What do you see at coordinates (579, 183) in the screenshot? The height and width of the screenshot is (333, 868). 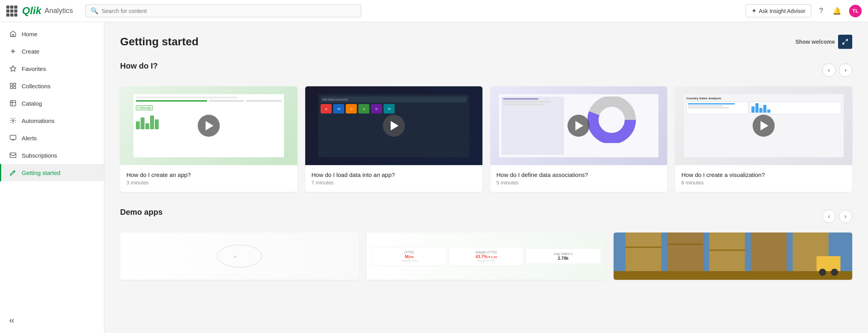 I see `video-duration-2: 5 minutes` at bounding box center [579, 183].